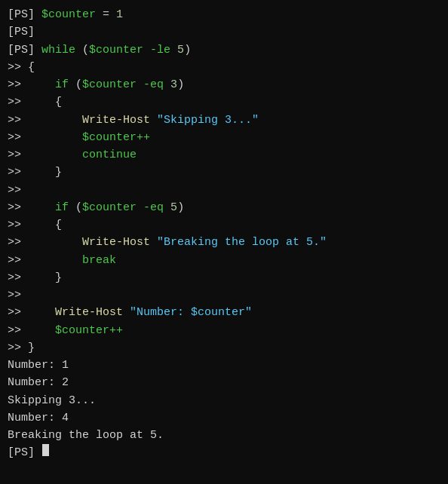  Describe the element at coordinates (224, 418) in the screenshot. I see `output-4: Number: 4` at that location.